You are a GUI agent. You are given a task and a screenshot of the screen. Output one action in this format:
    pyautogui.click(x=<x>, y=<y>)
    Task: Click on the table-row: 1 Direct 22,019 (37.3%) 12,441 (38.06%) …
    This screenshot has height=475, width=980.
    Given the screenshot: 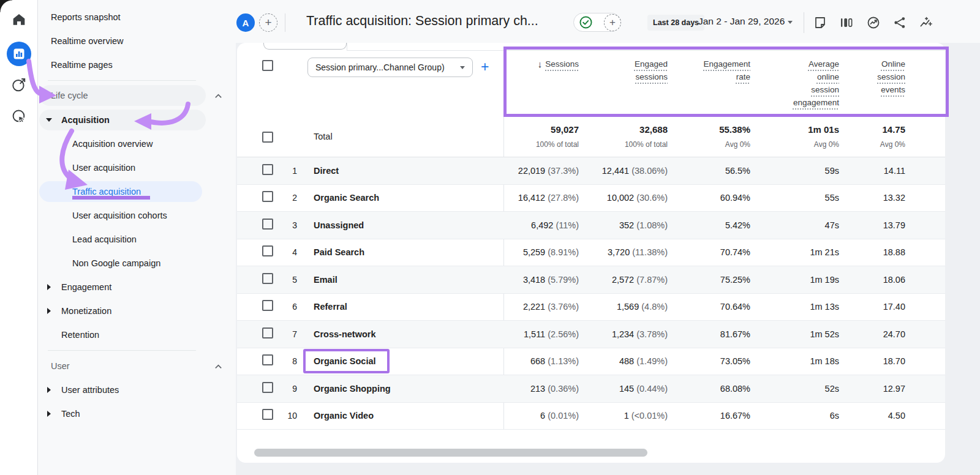 What is the action you would take?
    pyautogui.click(x=591, y=171)
    